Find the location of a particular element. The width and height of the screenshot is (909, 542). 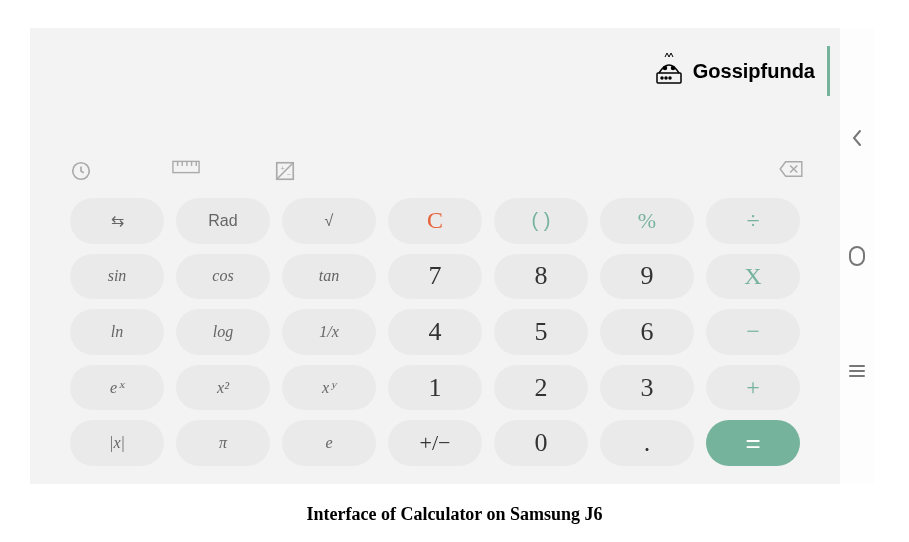

exp-button: eˣ is located at coordinates (117, 388).